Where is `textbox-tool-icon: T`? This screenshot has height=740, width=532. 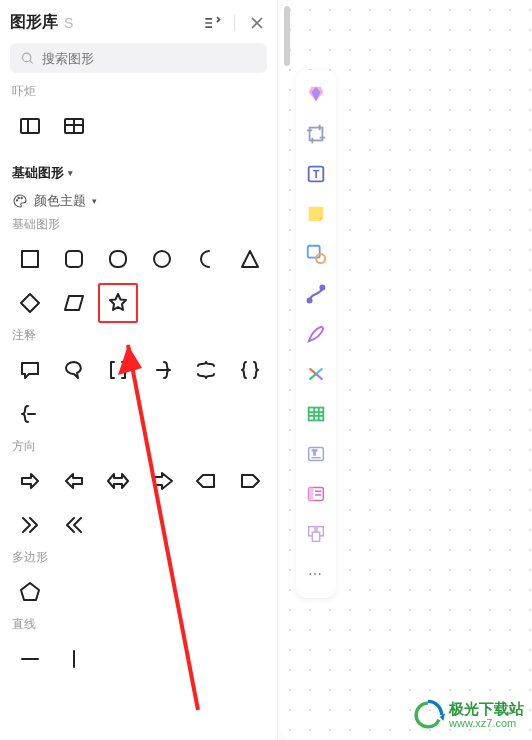
textbox-tool-icon: T is located at coordinates (316, 454).